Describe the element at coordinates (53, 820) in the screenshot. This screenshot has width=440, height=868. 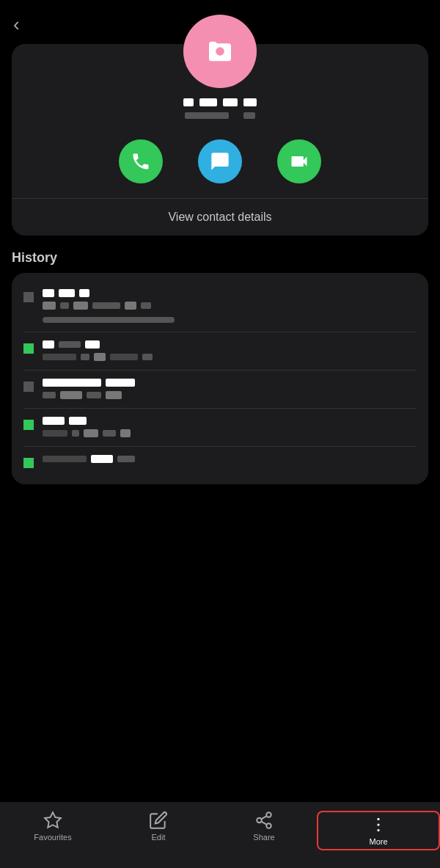
I see `star-icon` at that location.